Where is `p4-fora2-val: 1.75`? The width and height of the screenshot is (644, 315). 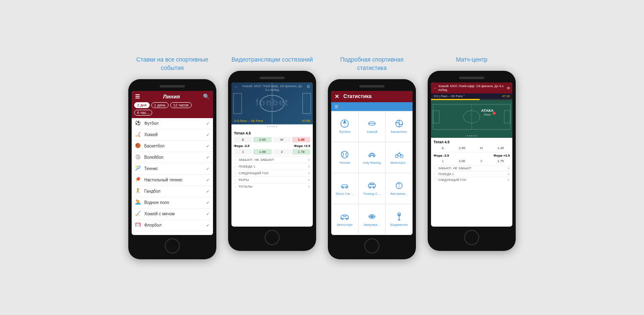 p4-fora2-val: 1.75 is located at coordinates (501, 161).